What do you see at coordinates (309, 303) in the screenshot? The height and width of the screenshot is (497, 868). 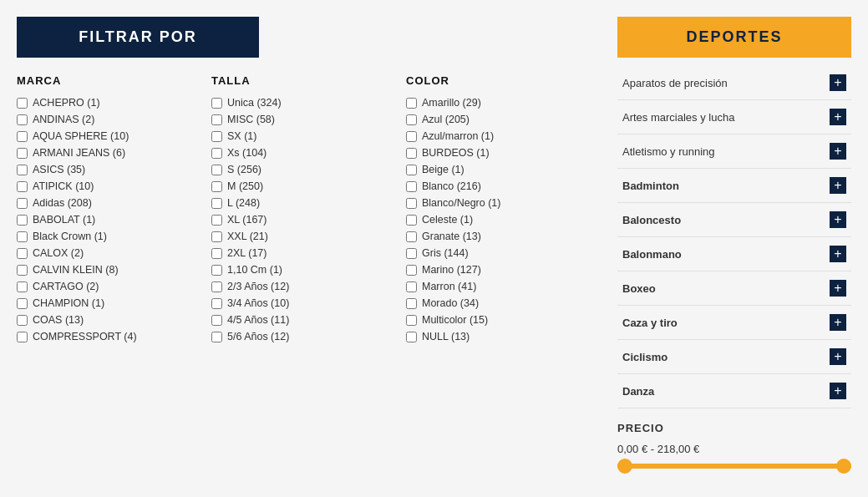 I see `talla-item: 3/4 Años (10)` at bounding box center [309, 303].